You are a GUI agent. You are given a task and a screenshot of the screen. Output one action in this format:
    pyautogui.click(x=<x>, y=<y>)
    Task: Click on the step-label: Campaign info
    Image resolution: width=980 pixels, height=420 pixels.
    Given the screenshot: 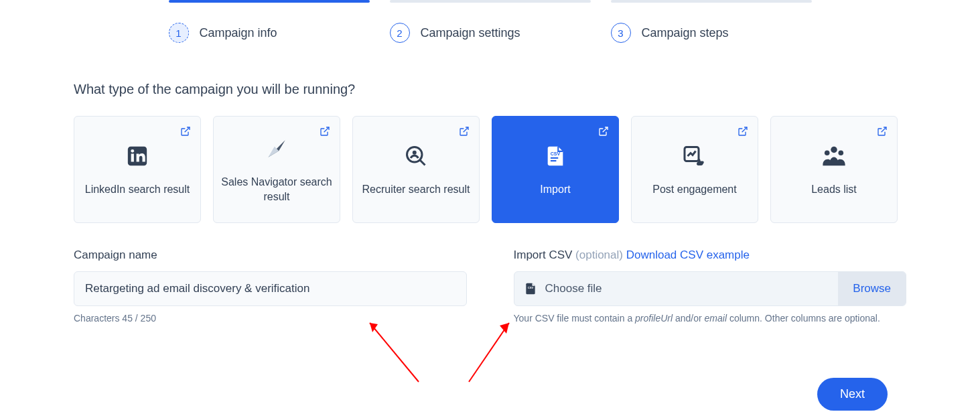 What is the action you would take?
    pyautogui.click(x=238, y=33)
    